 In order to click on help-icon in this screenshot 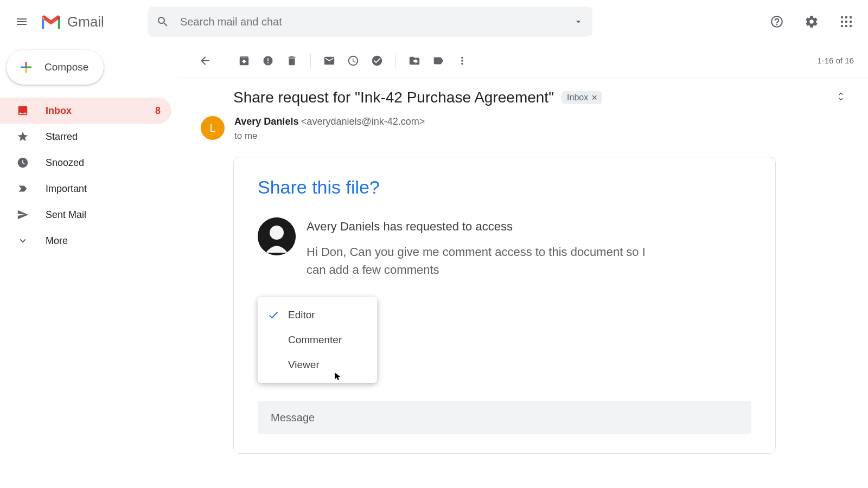, I will do `click(777, 22)`.